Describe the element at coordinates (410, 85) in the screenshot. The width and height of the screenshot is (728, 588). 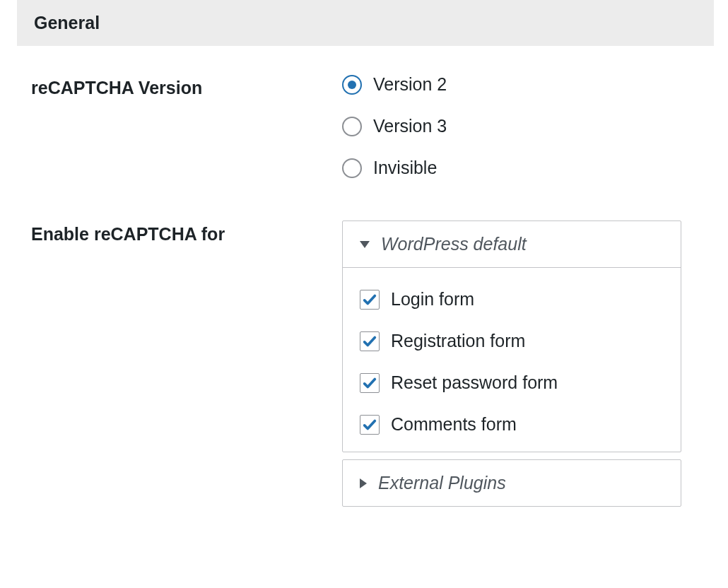
I see `radio-label: Version 2` at that location.